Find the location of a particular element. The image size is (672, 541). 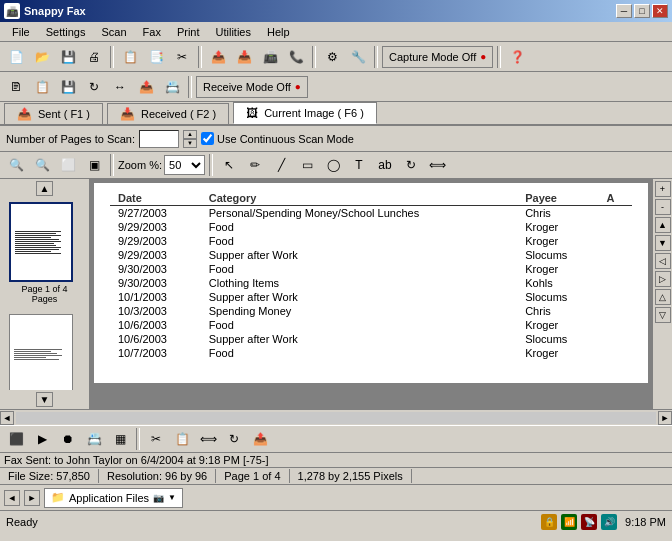

clock: 9:18 PM is located at coordinates (646, 522).